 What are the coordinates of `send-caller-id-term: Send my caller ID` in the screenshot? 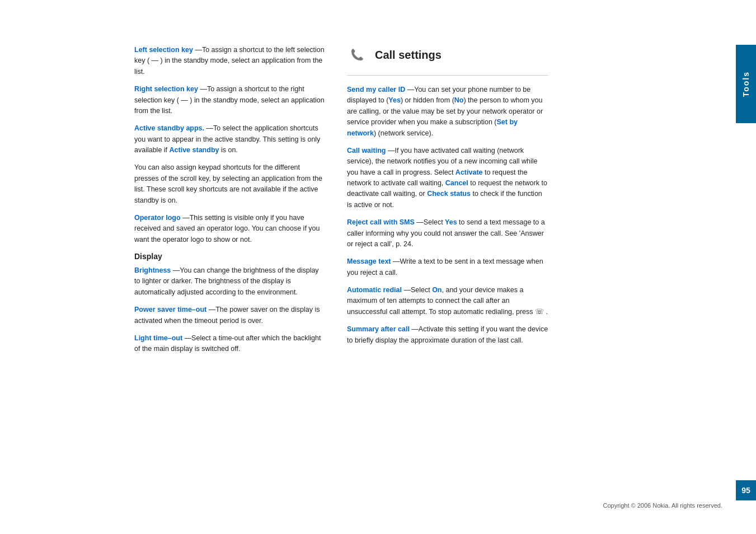 It's located at (376, 90).